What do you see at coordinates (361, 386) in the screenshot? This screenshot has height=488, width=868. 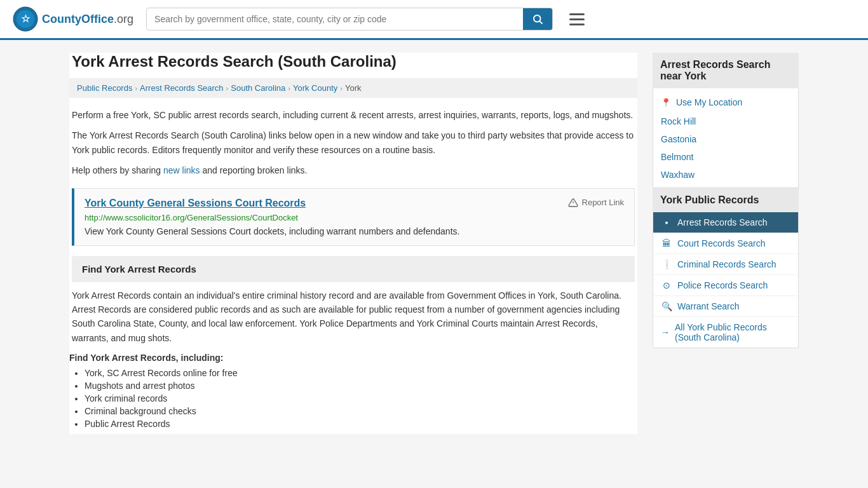 I see `list-item: Mugshots and arrest photos` at bounding box center [361, 386].